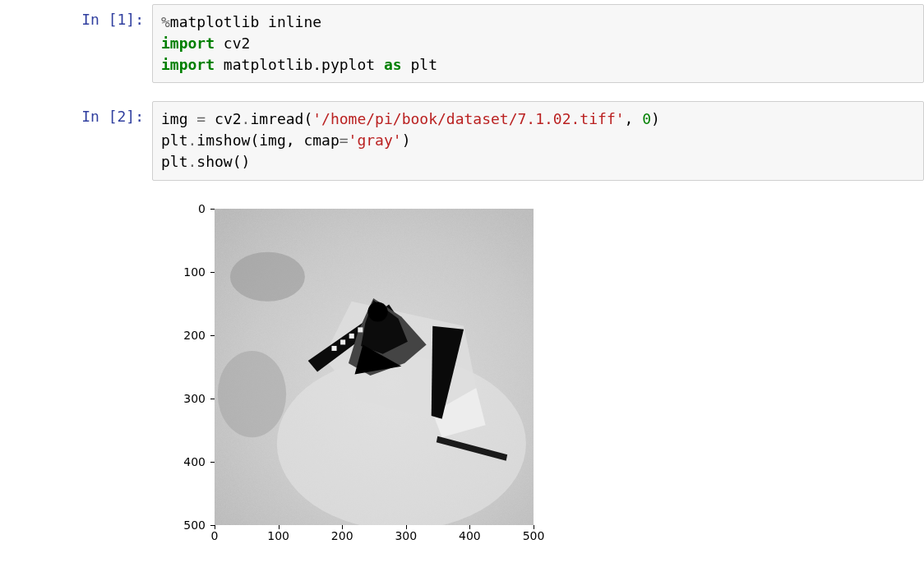  I want to click on code-text: imshow(img, cmap, so click(268, 140).